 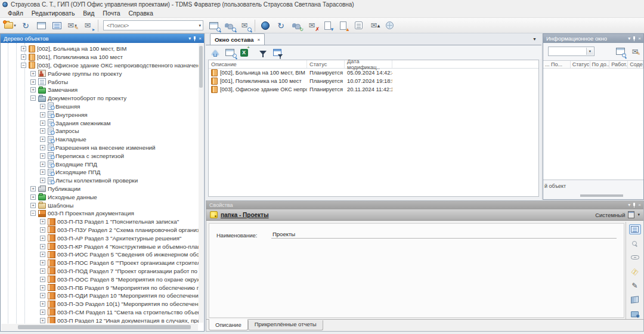 I want to click on tree-item: +[001], Поликлиника на 100 мест, so click(x=100, y=57).